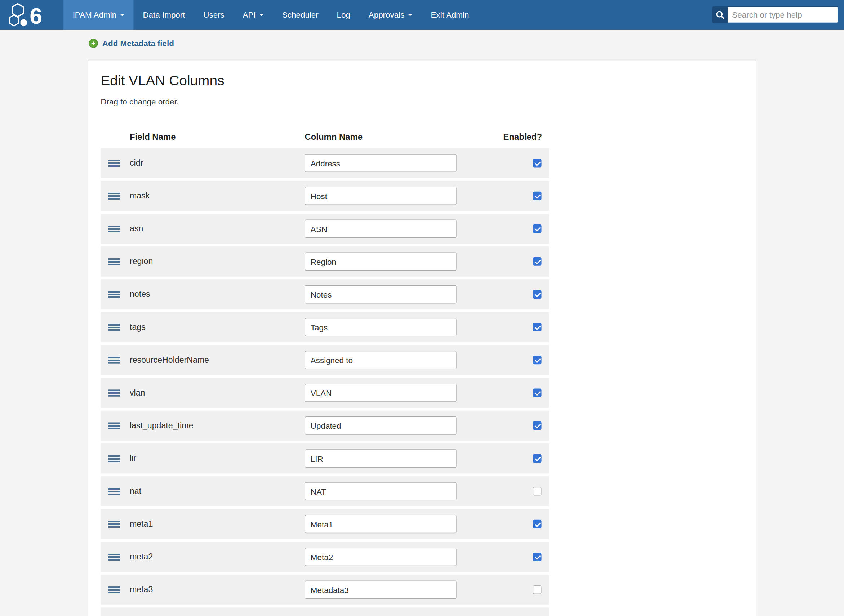  I want to click on row-field-name: vlan, so click(217, 393).